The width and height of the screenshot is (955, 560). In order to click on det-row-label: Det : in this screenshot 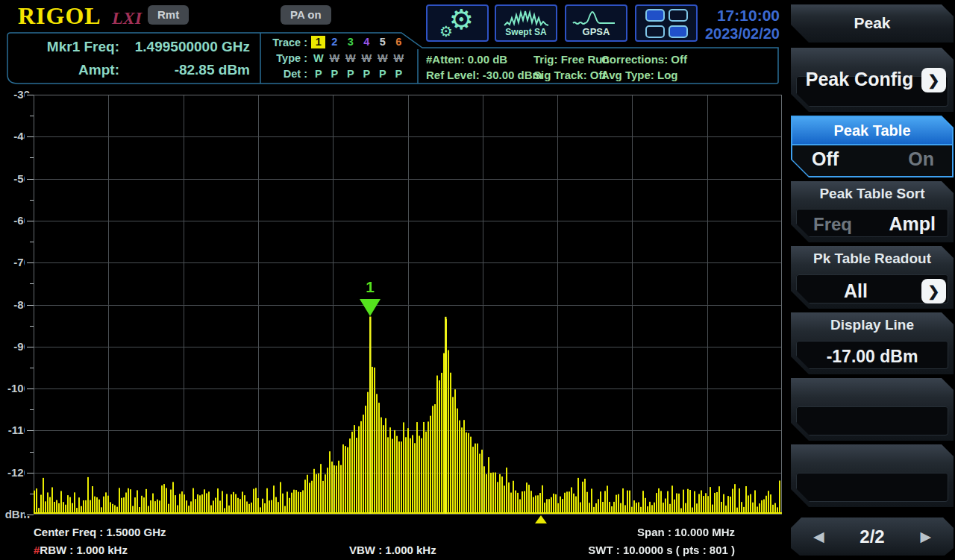, I will do `click(286, 74)`.